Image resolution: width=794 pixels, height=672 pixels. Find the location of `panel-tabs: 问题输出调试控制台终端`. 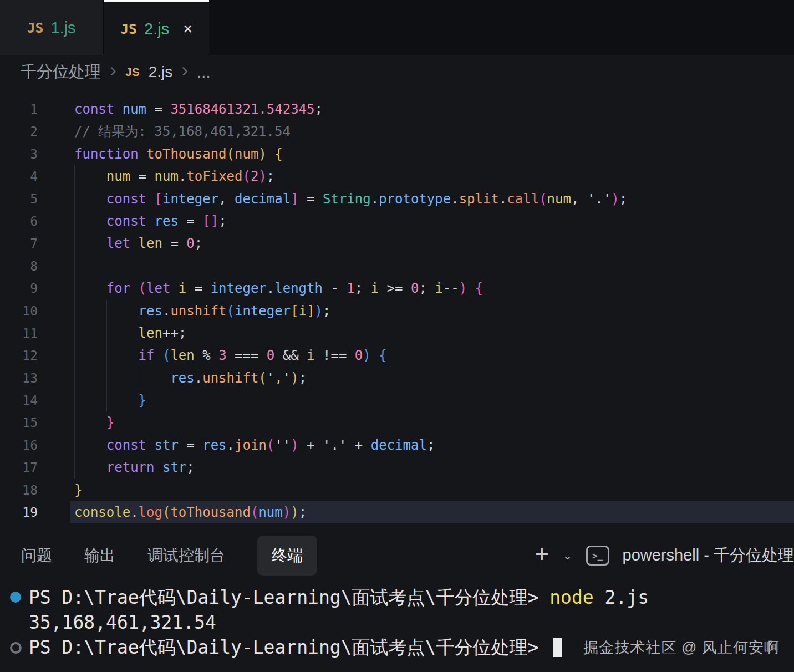

panel-tabs: 问题输出调试控制台终端 is located at coordinates (159, 556).